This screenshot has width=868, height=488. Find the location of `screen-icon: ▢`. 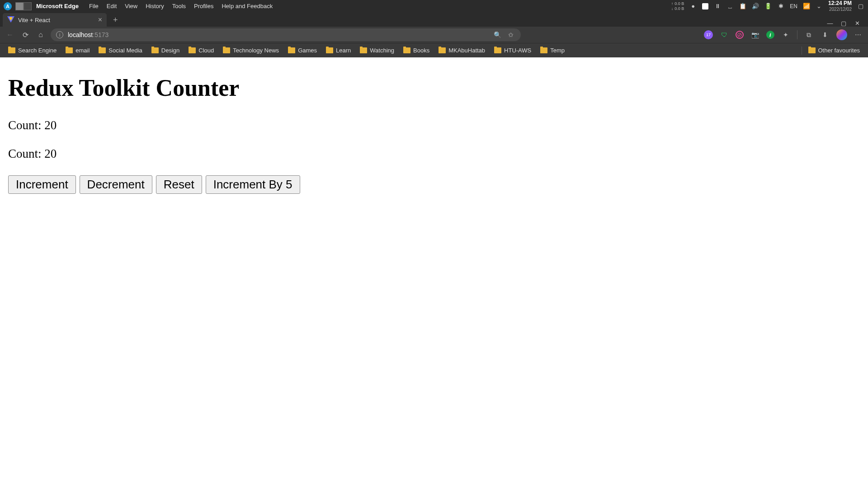

screen-icon: ▢ is located at coordinates (861, 6).